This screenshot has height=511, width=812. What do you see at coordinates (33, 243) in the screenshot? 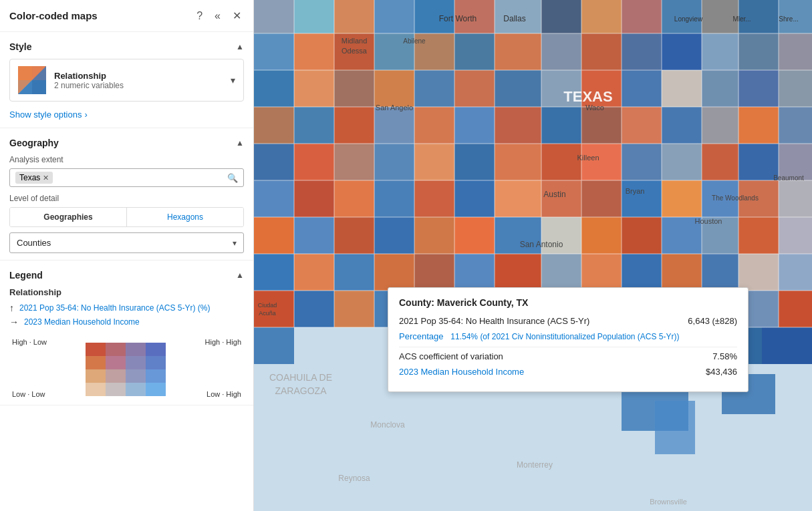
I see `counties-label: Counties` at bounding box center [33, 243].